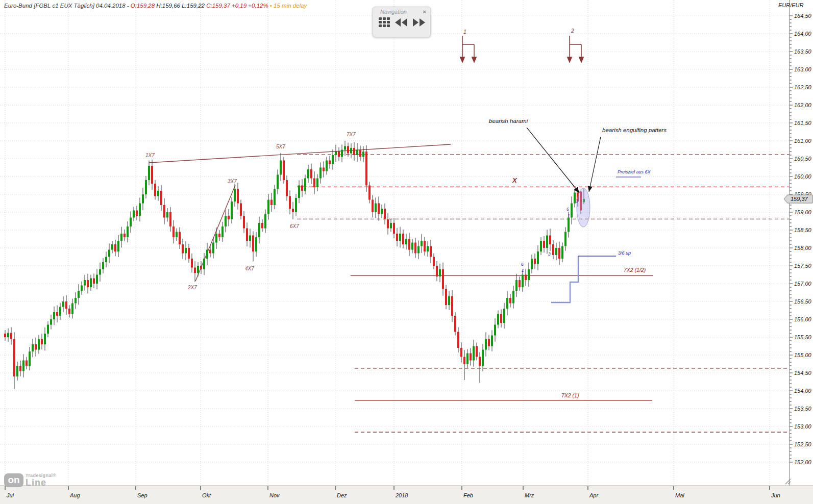  What do you see at coordinates (192, 288) in the screenshot?
I see `swing-label: 2X7` at bounding box center [192, 288].